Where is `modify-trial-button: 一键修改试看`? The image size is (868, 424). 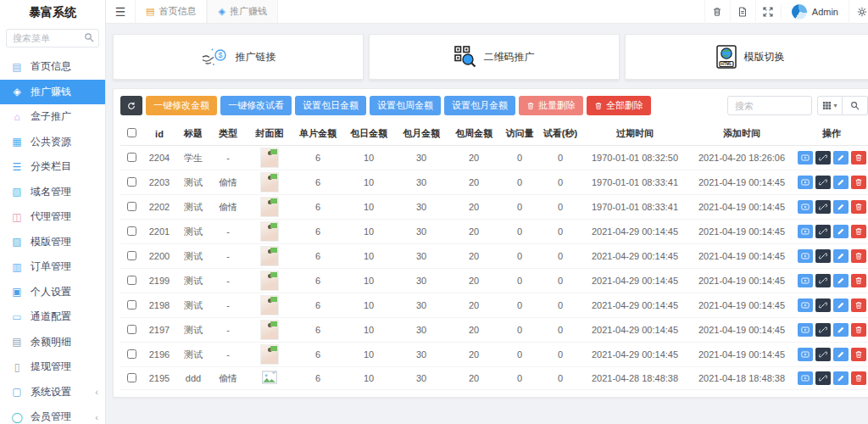
modify-trial-button: 一键修改试看 is located at coordinates (256, 105).